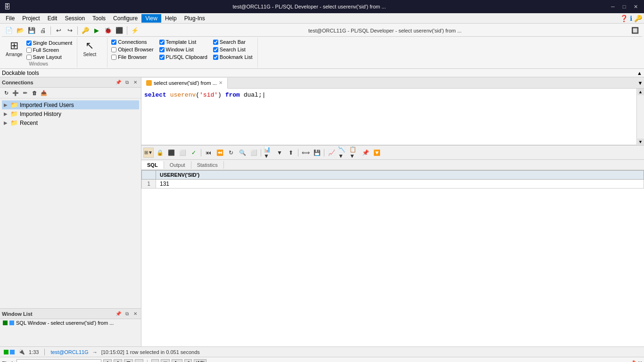 The width and height of the screenshot is (644, 362). What do you see at coordinates (97, 31) in the screenshot?
I see `run-icon: ▶` at bounding box center [97, 31].